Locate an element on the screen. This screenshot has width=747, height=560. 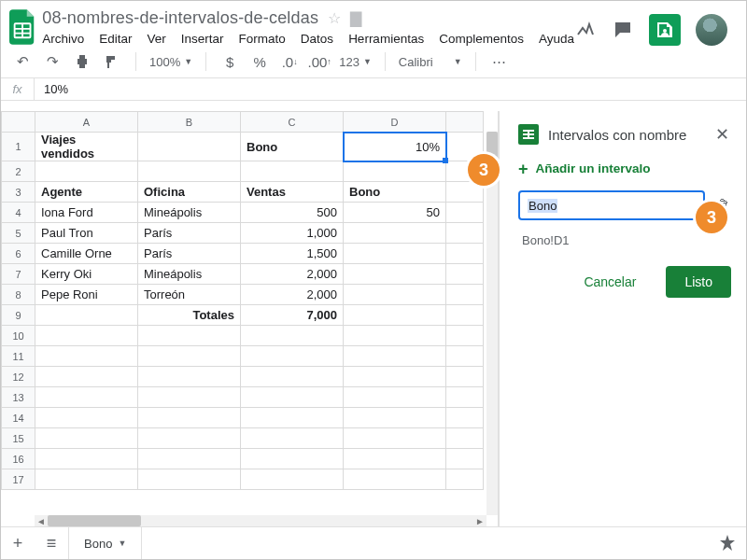
share-button is located at coordinates (665, 30).